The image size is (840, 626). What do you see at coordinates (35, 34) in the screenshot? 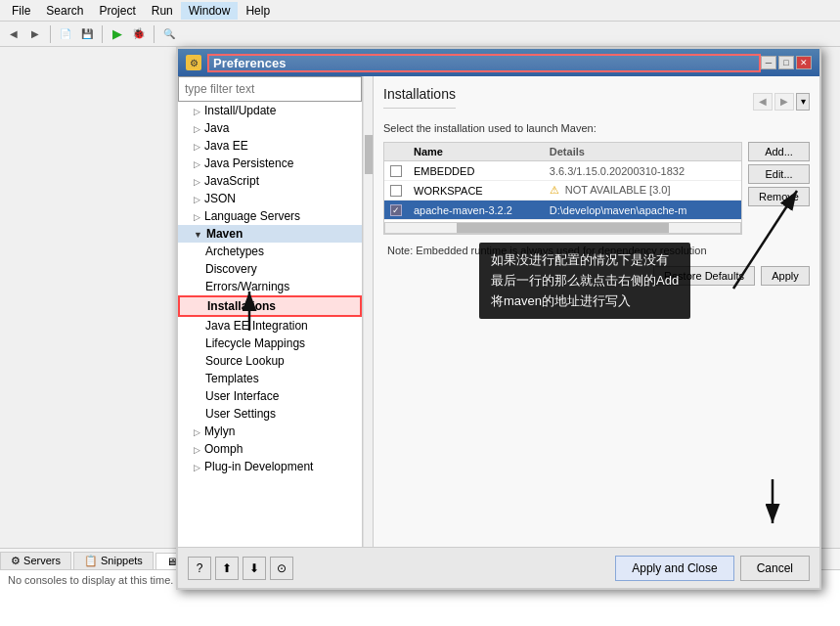
I see `toolbar-forward: ▶` at bounding box center [35, 34].